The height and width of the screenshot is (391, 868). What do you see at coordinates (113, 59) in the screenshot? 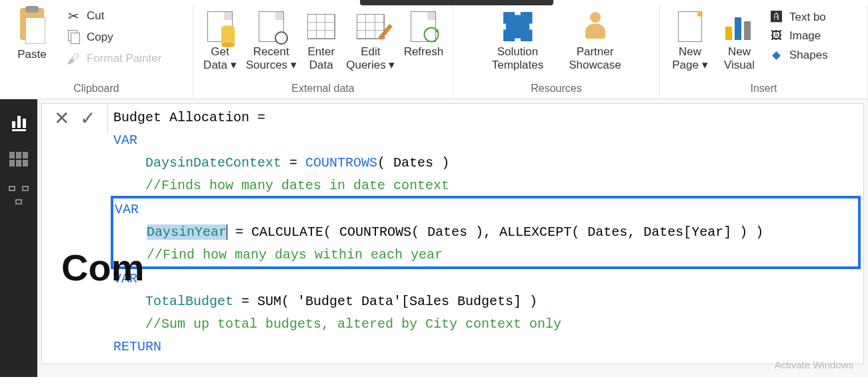
I see `format-painter-button: 🖌 Format Painter` at bounding box center [113, 59].